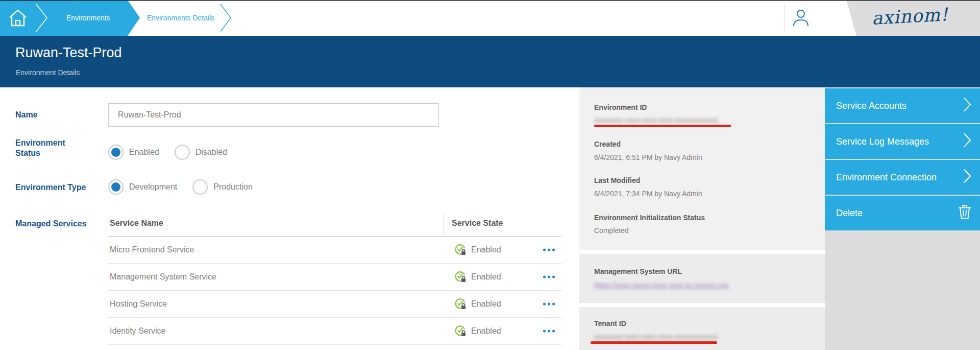 This screenshot has width=980, height=350. What do you see at coordinates (233, 187) in the screenshot?
I see `radio-production-label: Production` at bounding box center [233, 187].